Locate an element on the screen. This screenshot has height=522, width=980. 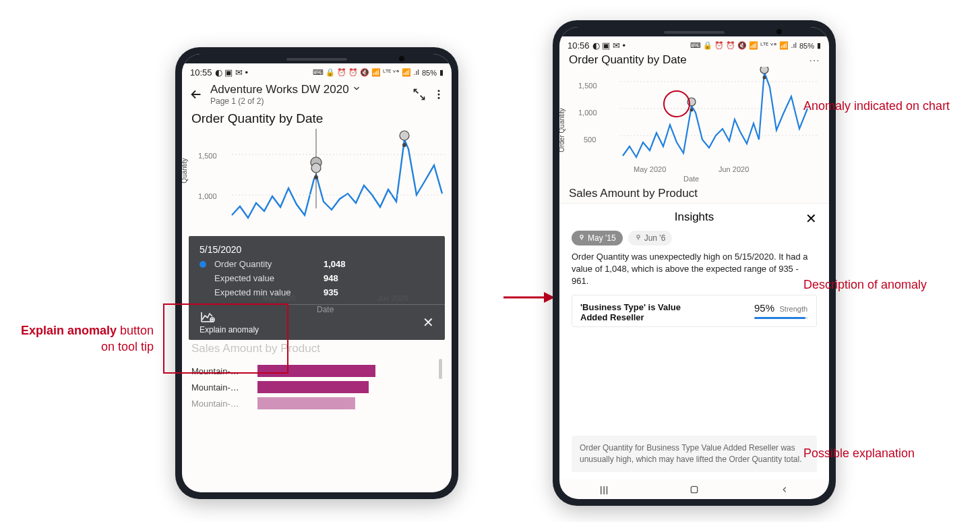
insights-panel: Insights ✕ May '15 Jun '6 Order Quantit is located at coordinates (694, 341).